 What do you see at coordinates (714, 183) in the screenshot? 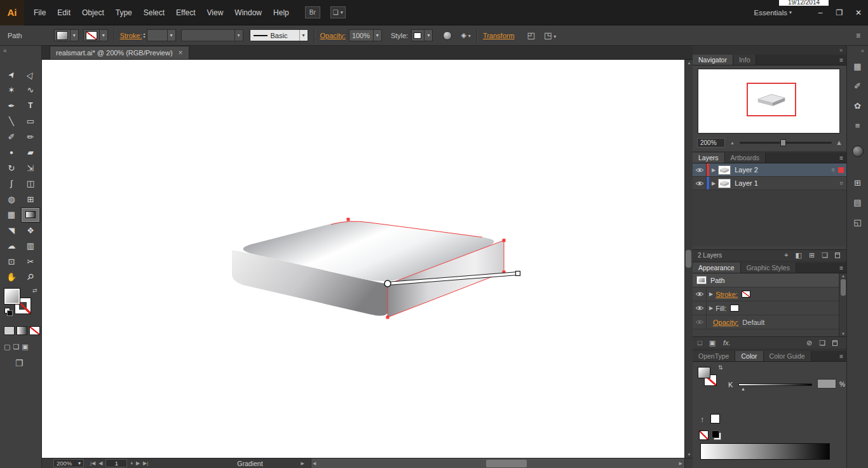
I see `expand-layer-icon: ▶` at bounding box center [714, 183].